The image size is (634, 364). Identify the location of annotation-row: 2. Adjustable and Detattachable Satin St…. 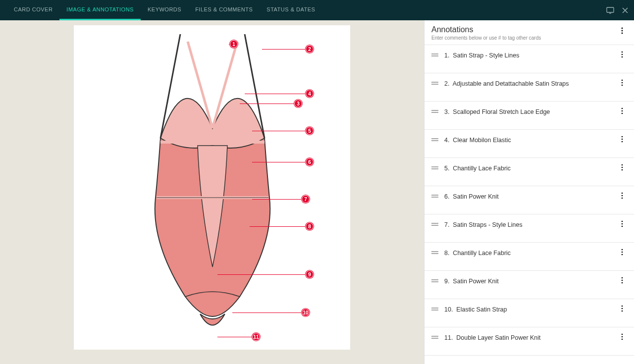
(529, 87).